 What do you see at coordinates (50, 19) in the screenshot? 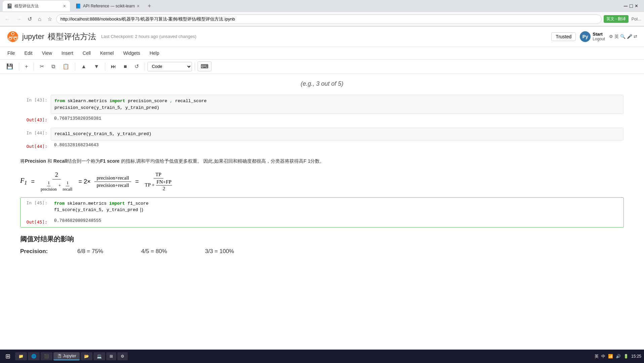
I see `bookmark-button: ☆` at bounding box center [50, 19].